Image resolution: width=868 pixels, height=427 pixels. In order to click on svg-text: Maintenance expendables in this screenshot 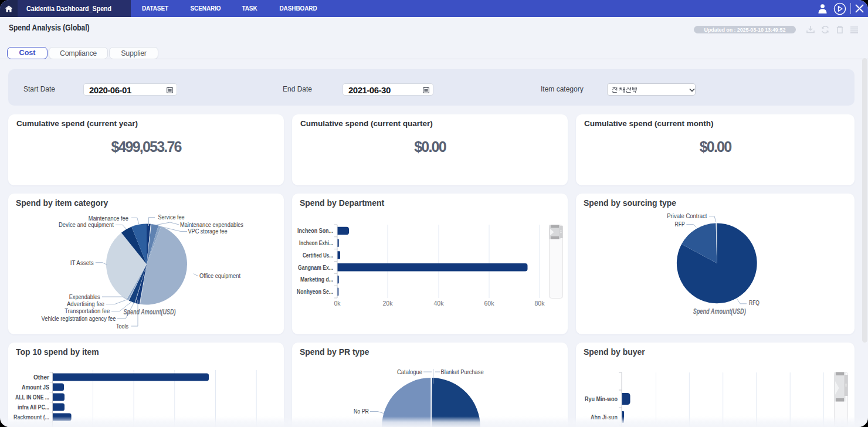, I will do `click(212, 225)`.